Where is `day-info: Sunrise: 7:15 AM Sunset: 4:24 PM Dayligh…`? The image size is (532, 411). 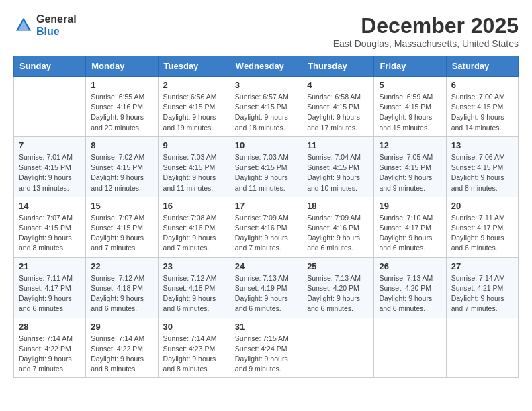 day-info: Sunrise: 7:15 AM Sunset: 4:24 PM Dayligh… is located at coordinates (266, 355).